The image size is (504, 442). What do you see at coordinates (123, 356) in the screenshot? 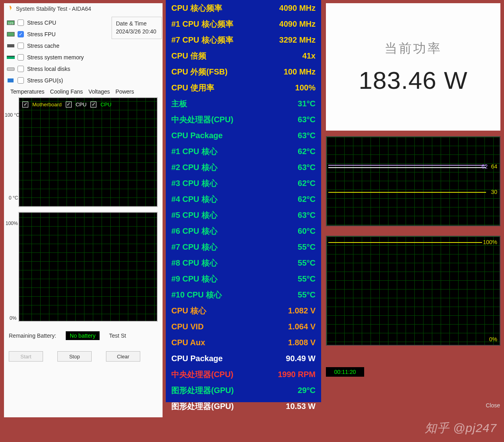
I see `clear-button: Clear` at bounding box center [123, 356].